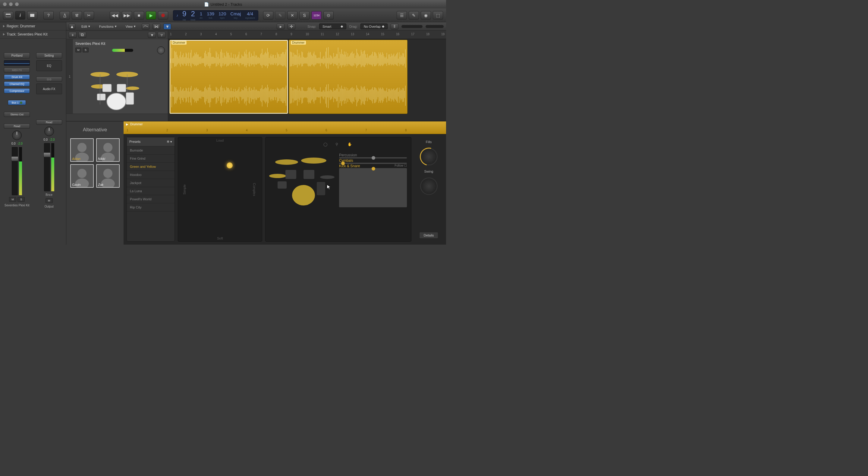 The width and height of the screenshot is (868, 476). I want to click on hzoom-slider, so click(412, 26).